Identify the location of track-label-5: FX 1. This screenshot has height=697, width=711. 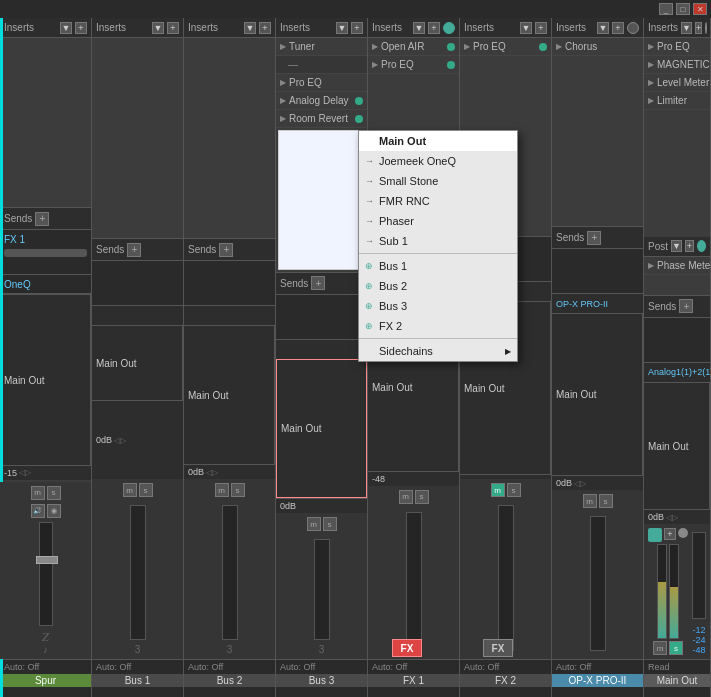
(414, 680).